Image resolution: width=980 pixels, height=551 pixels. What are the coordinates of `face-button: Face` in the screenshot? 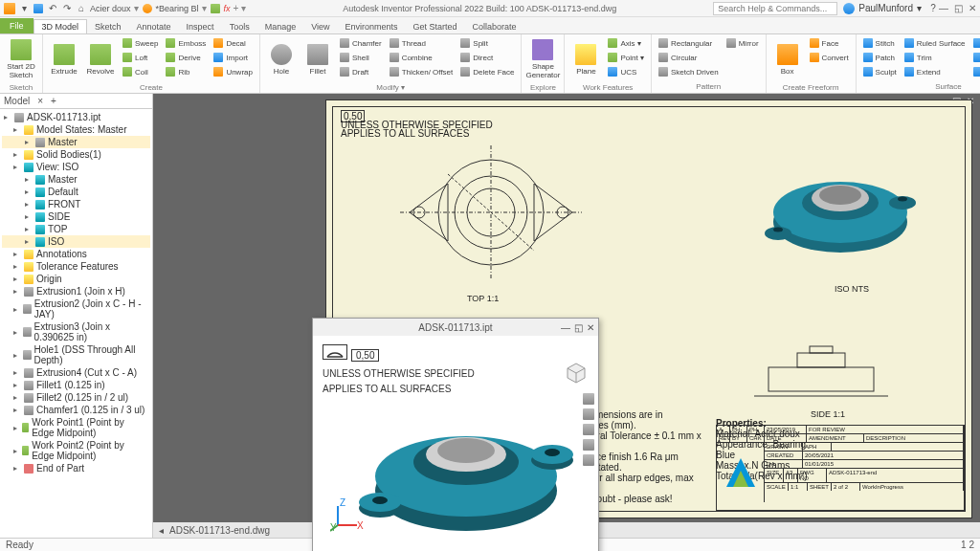 It's located at (829, 43).